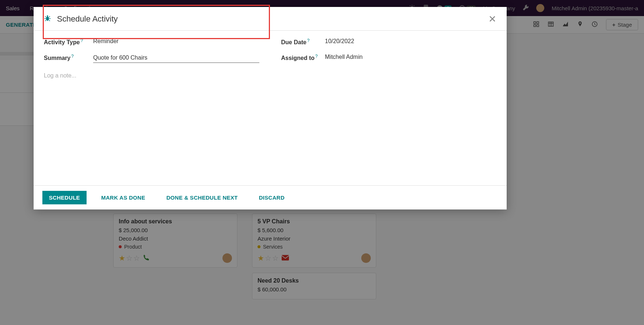 This screenshot has height=325, width=644. Describe the element at coordinates (152, 58) in the screenshot. I see `field-summary: Summary?` at that location.